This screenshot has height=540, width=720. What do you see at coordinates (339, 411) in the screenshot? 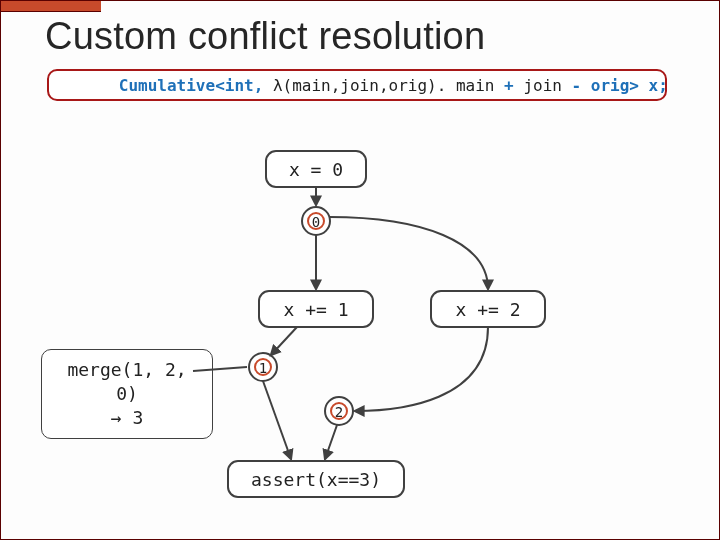
I see `val-2-inner` at bounding box center [339, 411].